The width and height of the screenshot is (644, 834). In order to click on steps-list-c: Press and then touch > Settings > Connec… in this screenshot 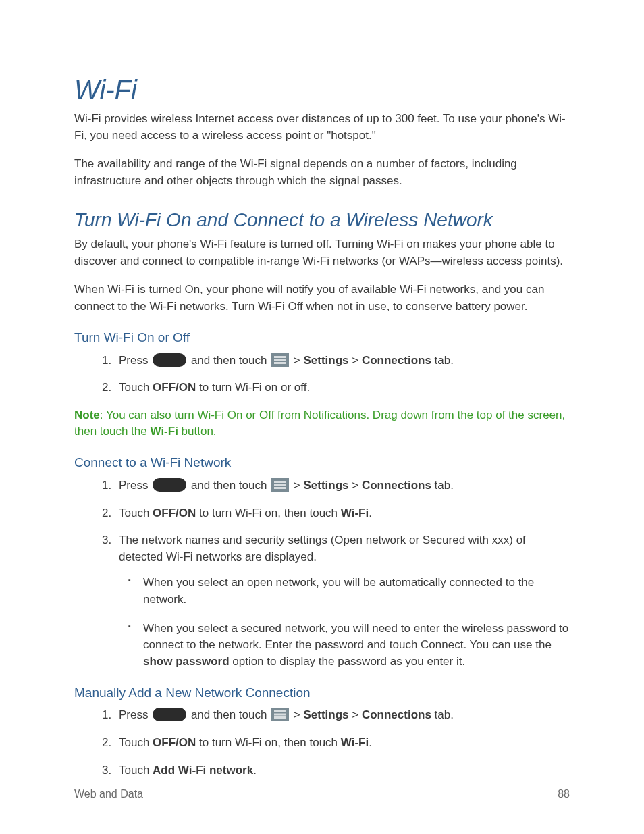, I will do `click(322, 743)`.